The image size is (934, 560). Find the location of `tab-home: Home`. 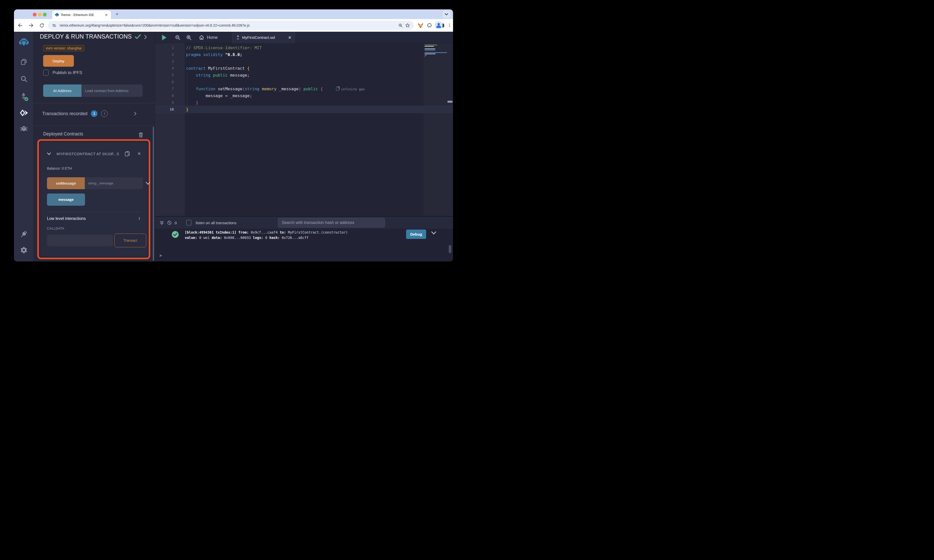

tab-home: Home is located at coordinates (208, 37).